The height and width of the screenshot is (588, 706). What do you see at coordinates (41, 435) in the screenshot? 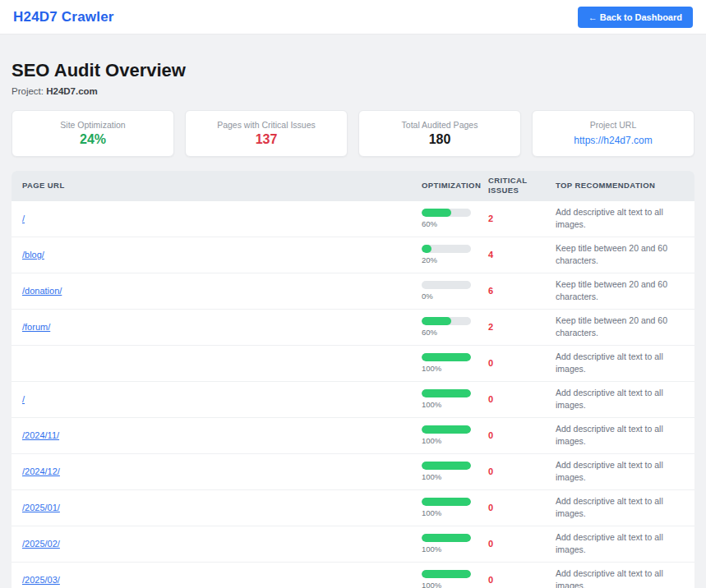
I see `page-url-link: /2024/11/` at bounding box center [41, 435].